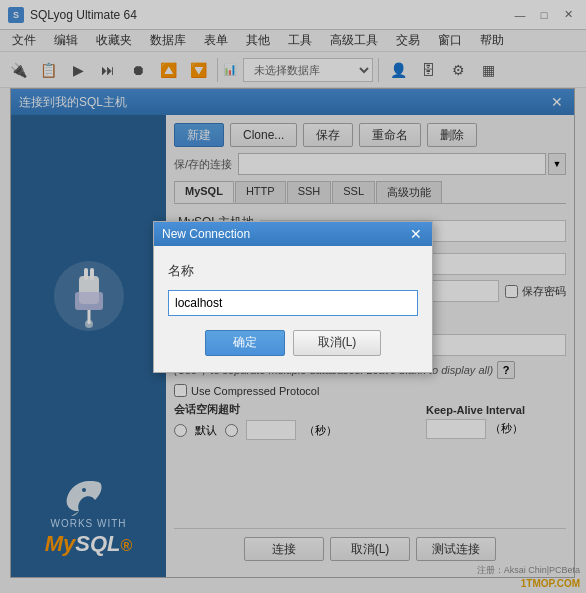 Image resolution: width=586 pixels, height=593 pixels. I want to click on modal-title: New Connection, so click(206, 234).